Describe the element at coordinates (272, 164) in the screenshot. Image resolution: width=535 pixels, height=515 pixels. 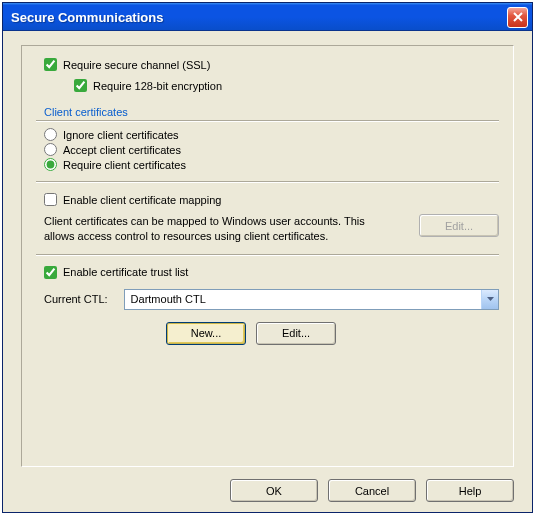
I see `require-certs-row: Require client certificates` at that location.